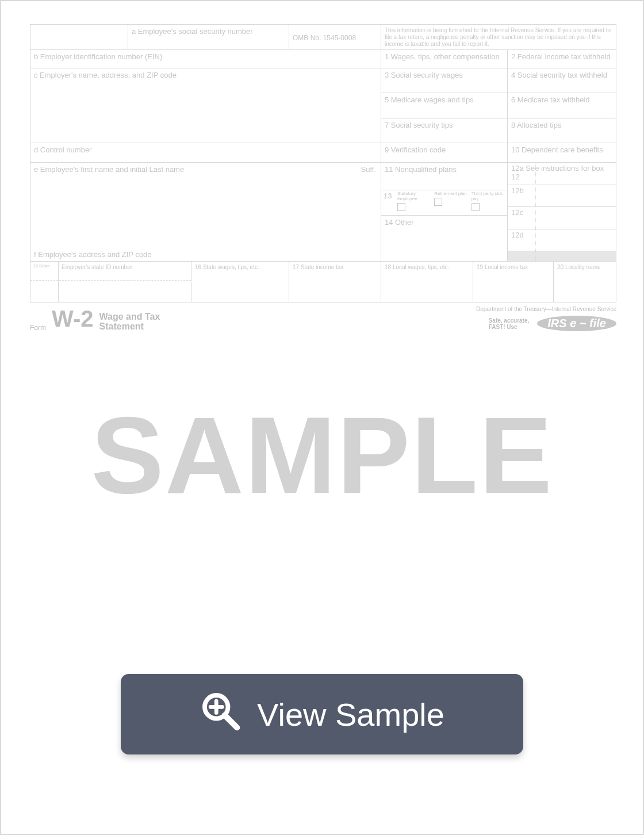  I want to click on zoom-in-icon, so click(220, 714).